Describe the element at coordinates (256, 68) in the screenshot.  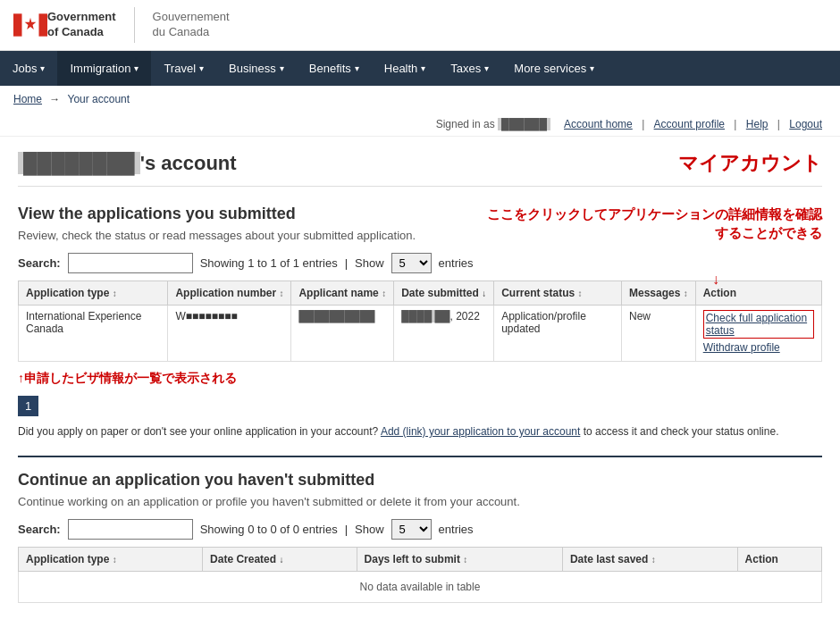
I see `nav-item-business: Business ▾` at that location.